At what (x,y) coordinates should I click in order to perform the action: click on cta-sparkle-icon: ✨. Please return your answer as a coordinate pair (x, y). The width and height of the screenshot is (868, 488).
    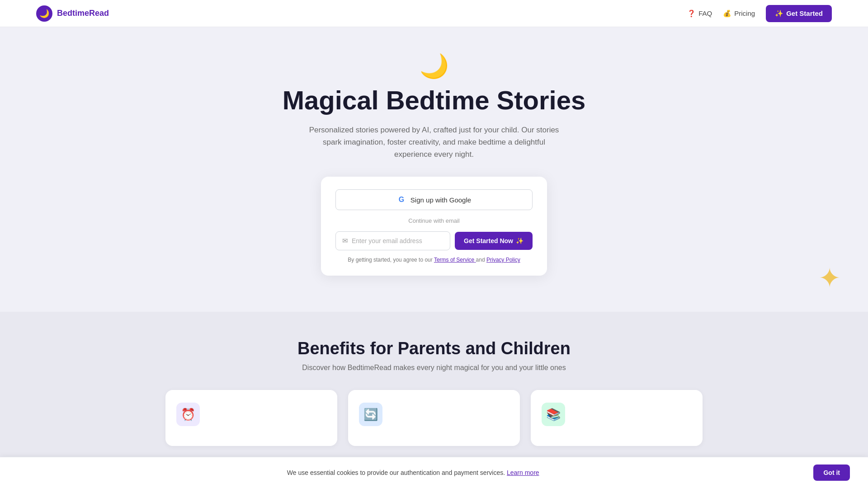
    Looking at the image, I should click on (520, 241).